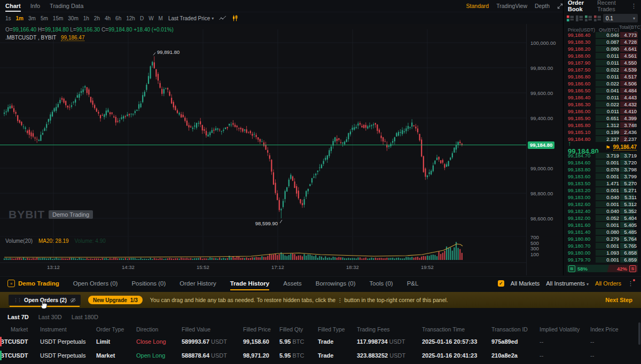  Describe the element at coordinates (525, 283) in the screenshot. I see `all-markets-label: All Markets` at that location.